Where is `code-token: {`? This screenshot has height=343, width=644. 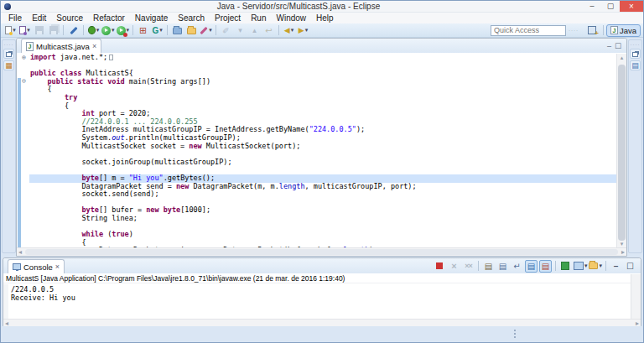
code-token: { is located at coordinates (41, 89).